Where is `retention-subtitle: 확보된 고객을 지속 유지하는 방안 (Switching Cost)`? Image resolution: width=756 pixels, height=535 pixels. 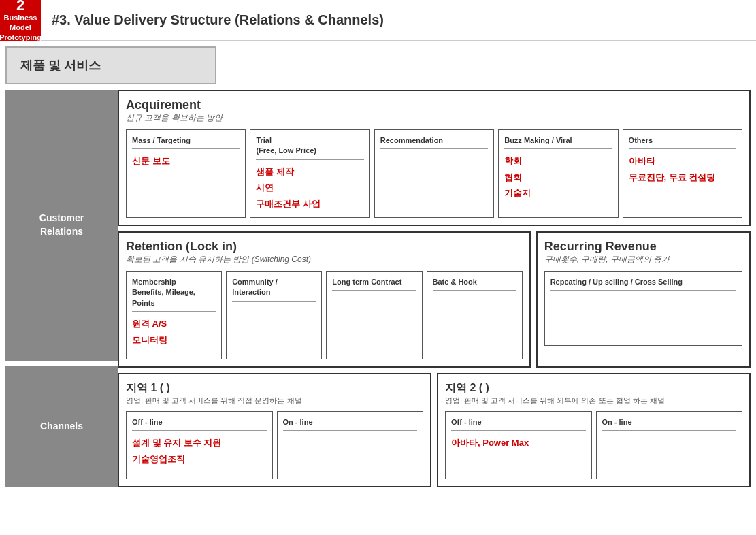 retention-subtitle: 확보된 고객을 지속 유지하는 방안 (Switching Cost) is located at coordinates (324, 260).